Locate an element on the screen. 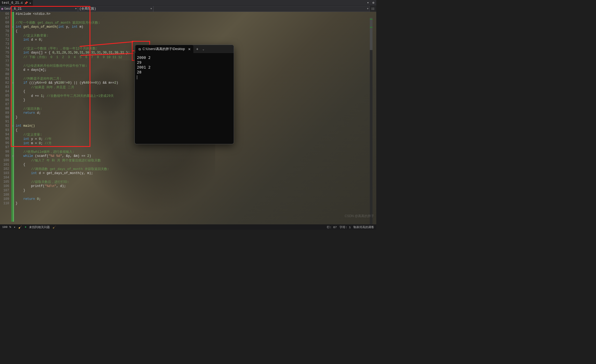 Image resolution: width=596 pixels, height=364 pixels. dropdown-icon: ▾ is located at coordinates (368, 3).